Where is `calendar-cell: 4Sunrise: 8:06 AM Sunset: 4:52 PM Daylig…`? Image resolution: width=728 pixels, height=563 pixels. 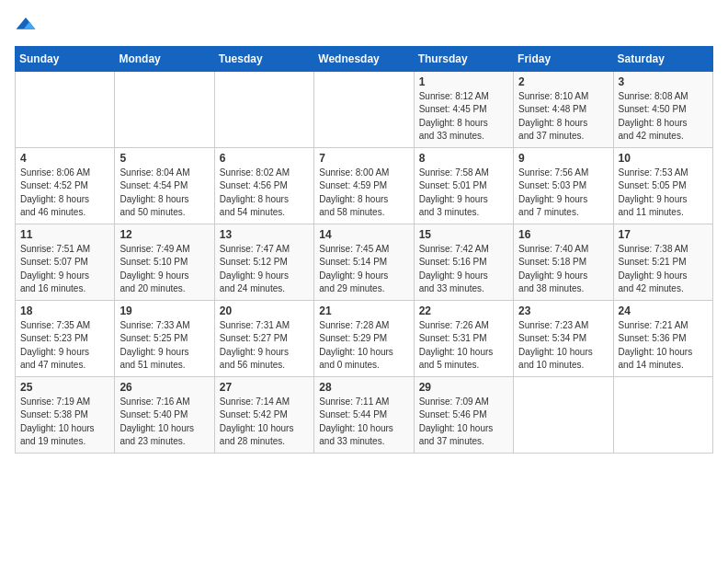
calendar-cell: 4Sunrise: 8:06 AM Sunset: 4:52 PM Daylig… is located at coordinates (65, 186).